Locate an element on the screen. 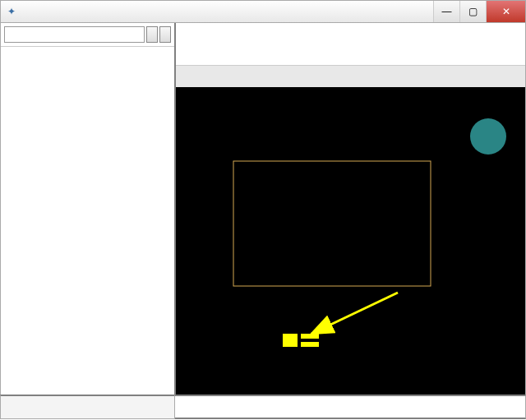 This screenshot has height=420, width=526. tab-bar is located at coordinates (350, 76).